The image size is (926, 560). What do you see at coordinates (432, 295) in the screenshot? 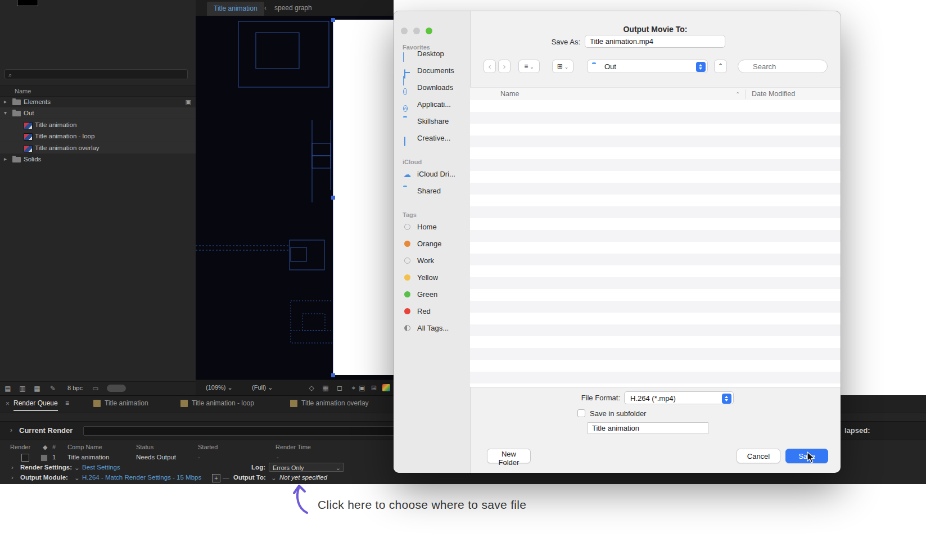
I see `sidebar-tag-green: Green` at bounding box center [432, 295].